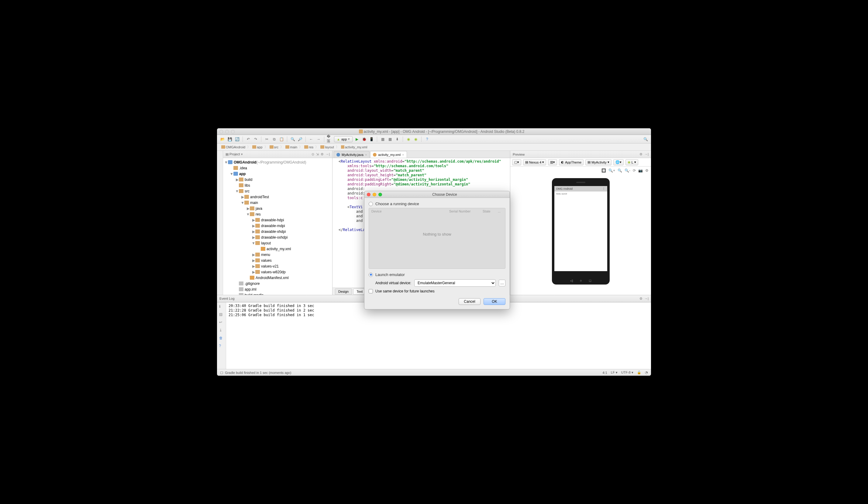 This screenshot has width=868, height=504. Describe the element at coordinates (645, 139) in the screenshot. I see `search-everywhere-icon: 🔍` at that location.